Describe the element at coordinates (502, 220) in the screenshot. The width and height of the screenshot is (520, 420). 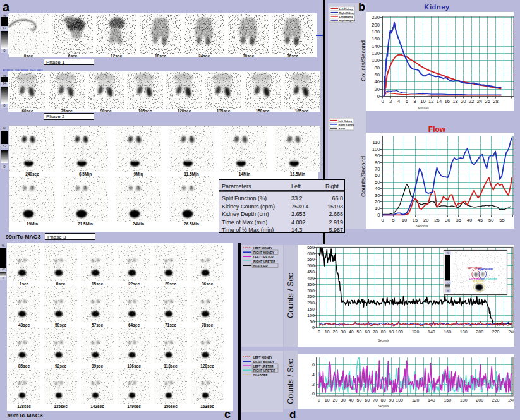
I see `svg-text: 55` at that location.